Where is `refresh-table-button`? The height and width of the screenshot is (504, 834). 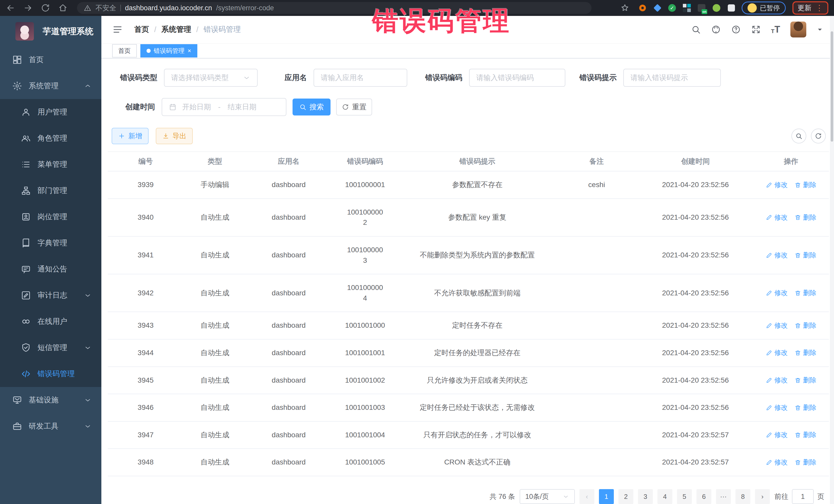 refresh-table-button is located at coordinates (818, 136).